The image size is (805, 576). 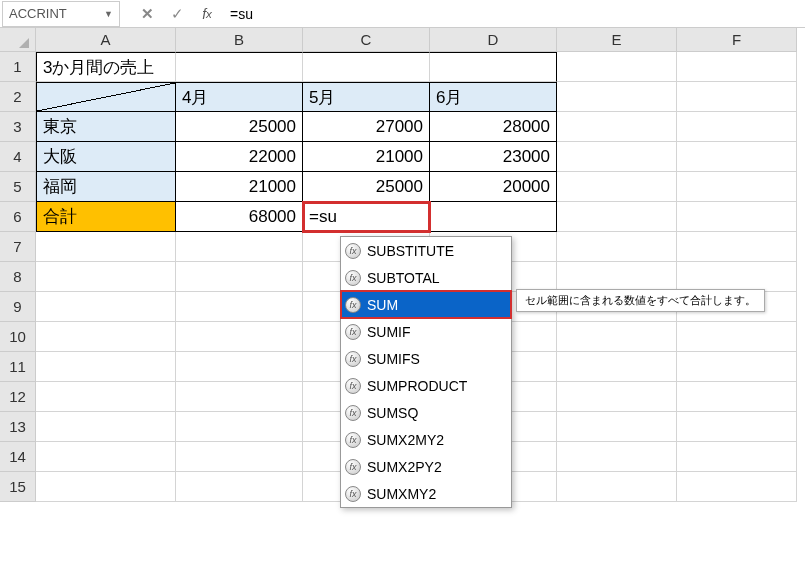 I want to click on cell-b4: 22000, so click(x=240, y=157).